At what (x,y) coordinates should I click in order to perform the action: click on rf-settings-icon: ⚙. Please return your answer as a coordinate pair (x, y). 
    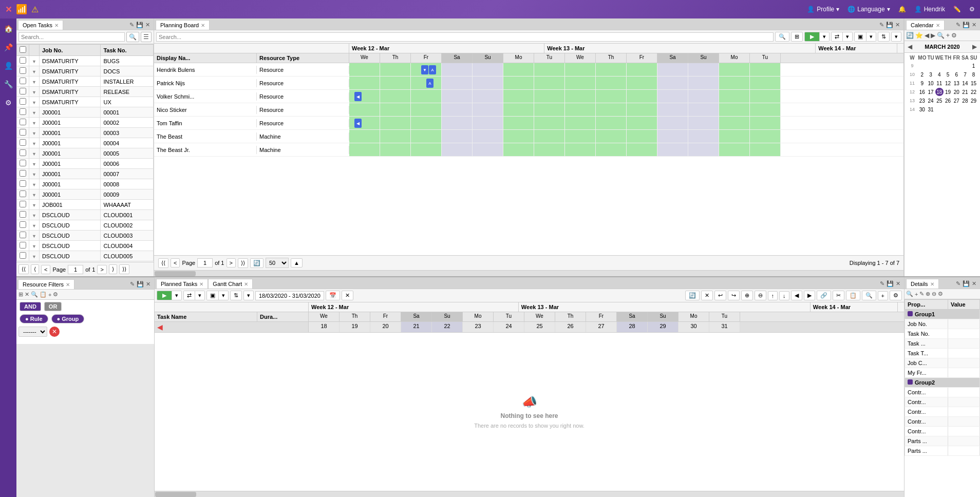
    Looking at the image, I should click on (55, 295).